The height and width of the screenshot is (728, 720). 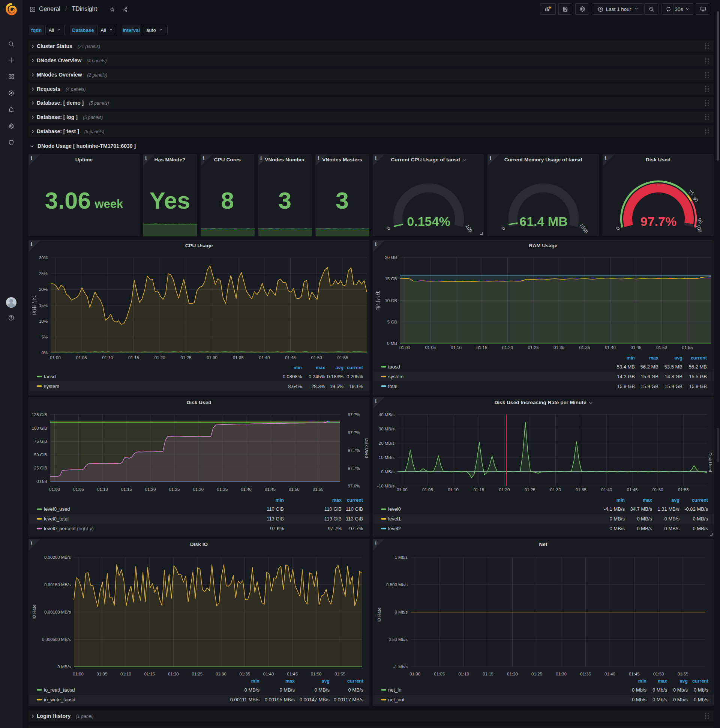 I want to click on svg-text: 28.3%, so click(x=318, y=387).